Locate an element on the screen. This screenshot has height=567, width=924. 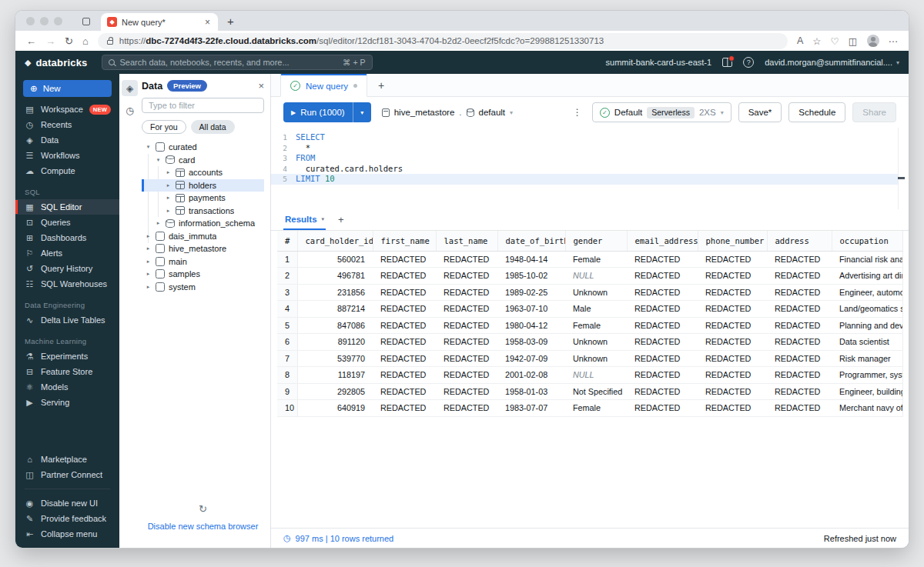
minimize-window-button is located at coordinates (45, 22).